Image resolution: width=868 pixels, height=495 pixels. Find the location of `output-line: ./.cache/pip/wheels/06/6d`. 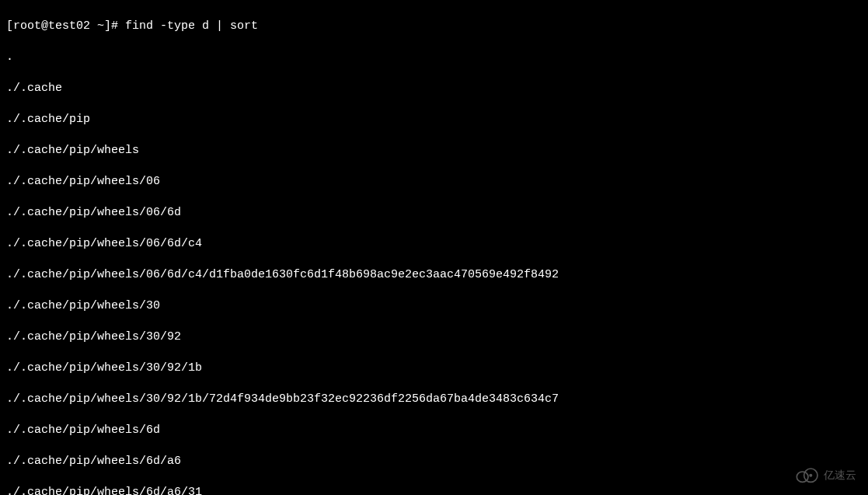

output-line: ./.cache/pip/wheels/06/6d is located at coordinates (434, 213).